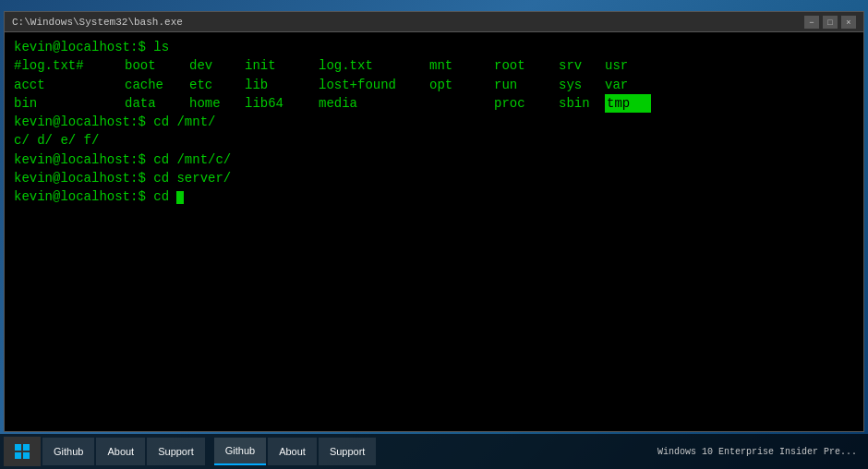 The height and width of the screenshot is (469, 868). I want to click on ls-command-line: kevin@localhost:$ ls, so click(434, 47).